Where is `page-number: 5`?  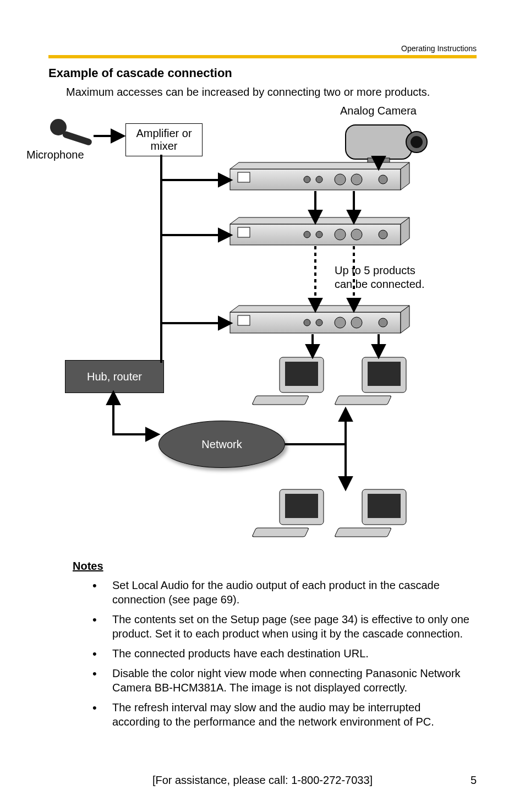
page-number: 5 is located at coordinates (473, 781).